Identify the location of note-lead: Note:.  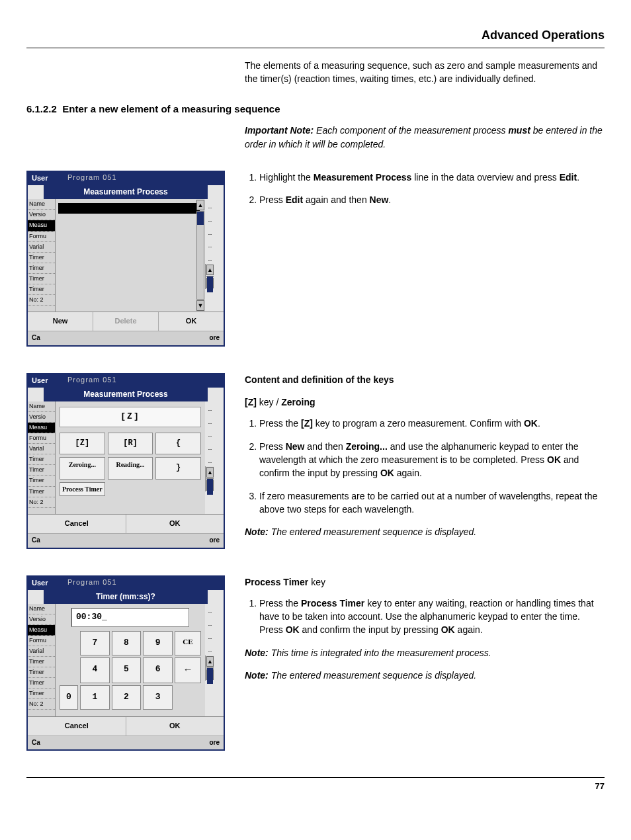
(257, 532).